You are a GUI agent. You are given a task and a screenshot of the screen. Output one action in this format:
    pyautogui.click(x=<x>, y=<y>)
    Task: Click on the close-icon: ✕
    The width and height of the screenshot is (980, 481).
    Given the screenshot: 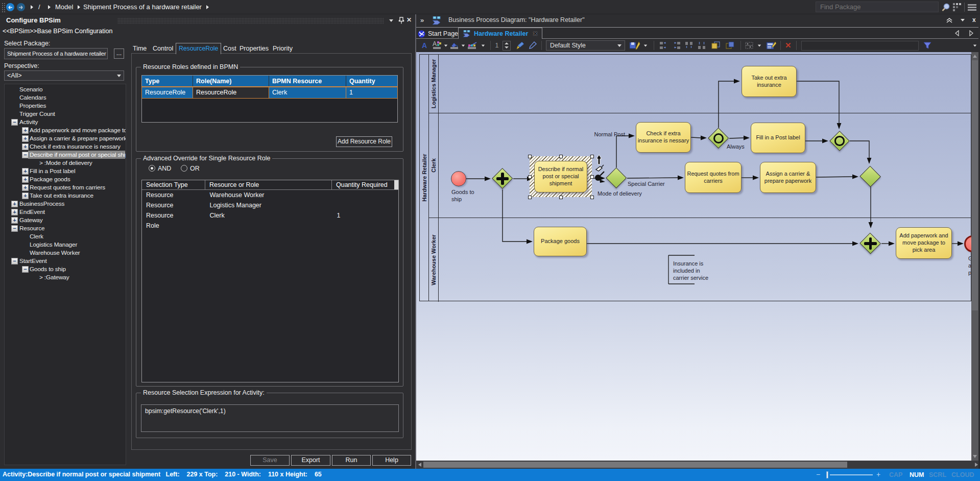 What is the action you would take?
    pyautogui.click(x=409, y=20)
    